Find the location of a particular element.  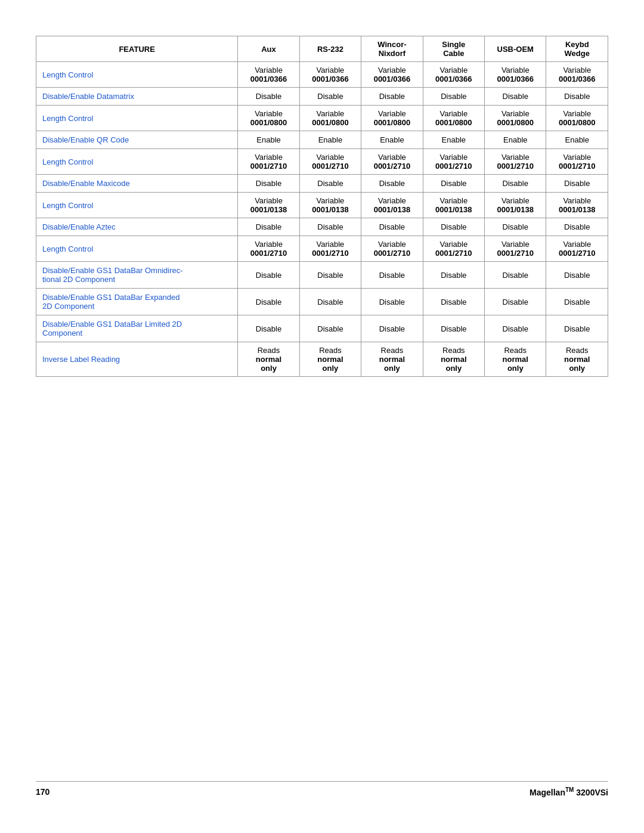

table-row: Inverse Label ReadingReadsnormalonlyRead… is located at coordinates (322, 360).